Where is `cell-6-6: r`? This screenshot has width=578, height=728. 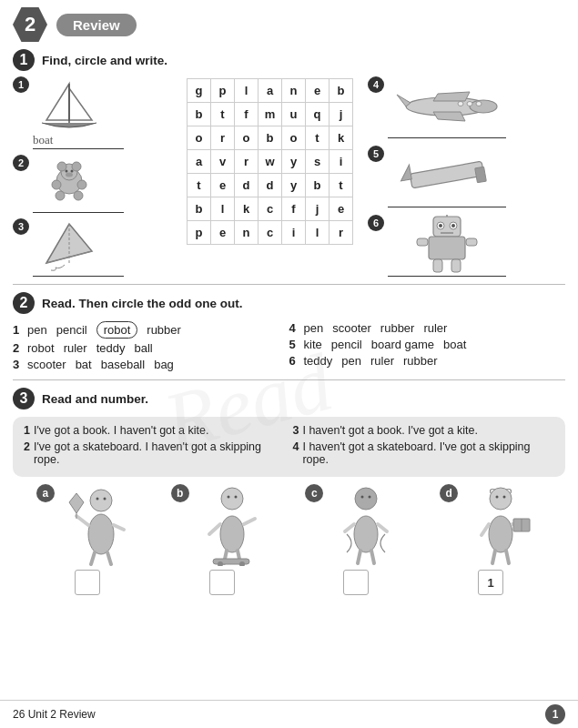
cell-6-6: r is located at coordinates (341, 233).